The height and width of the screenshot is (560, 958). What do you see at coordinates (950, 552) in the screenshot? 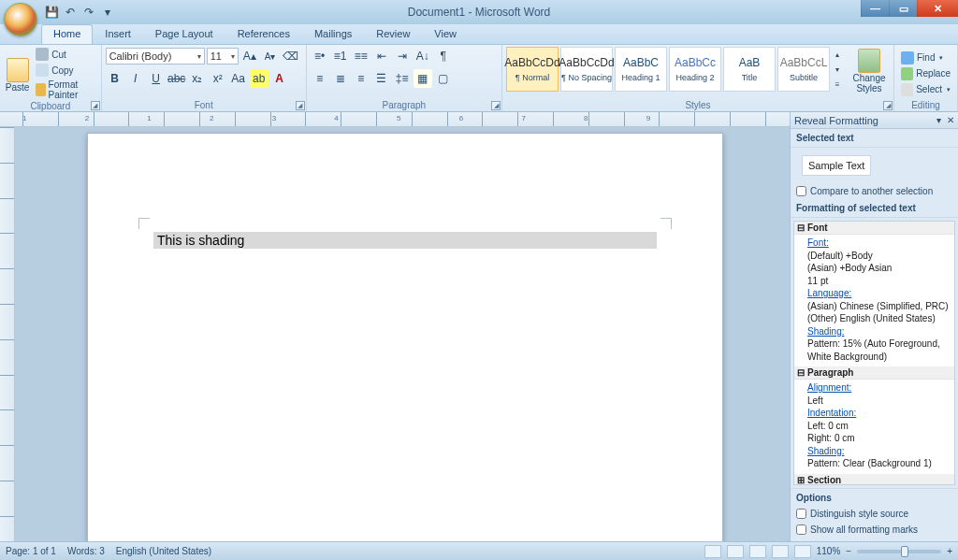
I see `zoom-in-button: +` at bounding box center [950, 552].